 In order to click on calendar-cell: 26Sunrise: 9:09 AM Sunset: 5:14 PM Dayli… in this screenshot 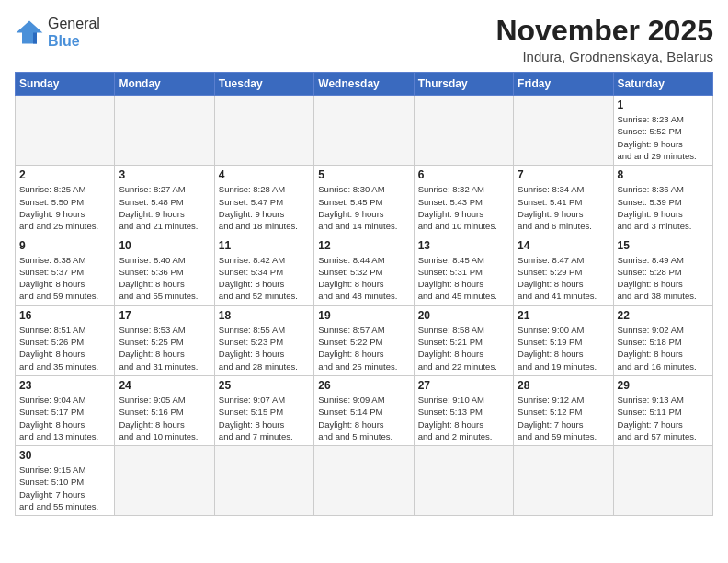, I will do `click(364, 410)`.